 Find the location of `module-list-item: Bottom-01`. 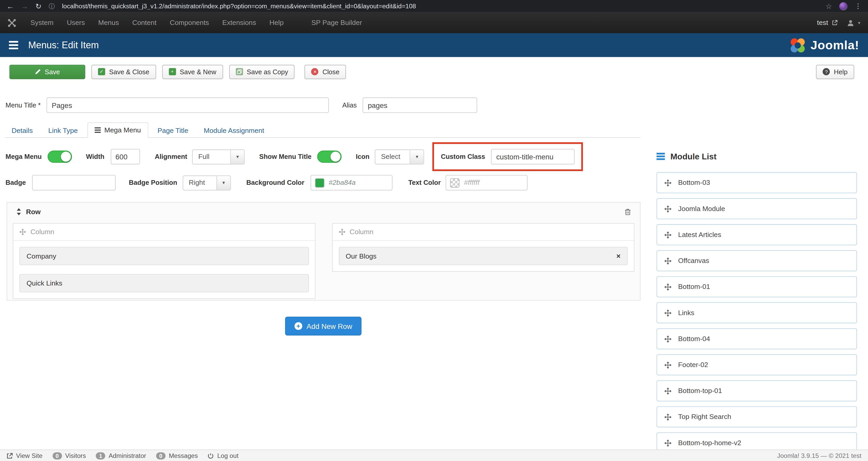

module-list-item: Bottom-01 is located at coordinates (757, 287).